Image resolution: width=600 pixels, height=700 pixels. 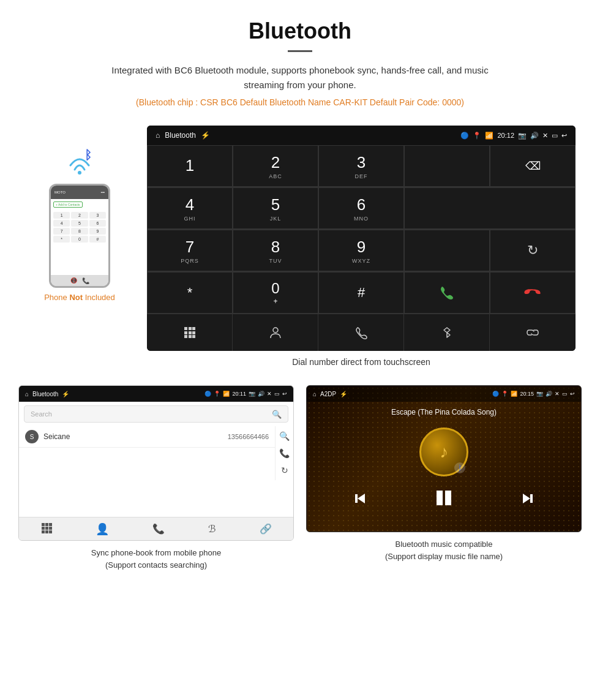 I want to click on pb-search-bar: Search 🔍, so click(x=156, y=414).